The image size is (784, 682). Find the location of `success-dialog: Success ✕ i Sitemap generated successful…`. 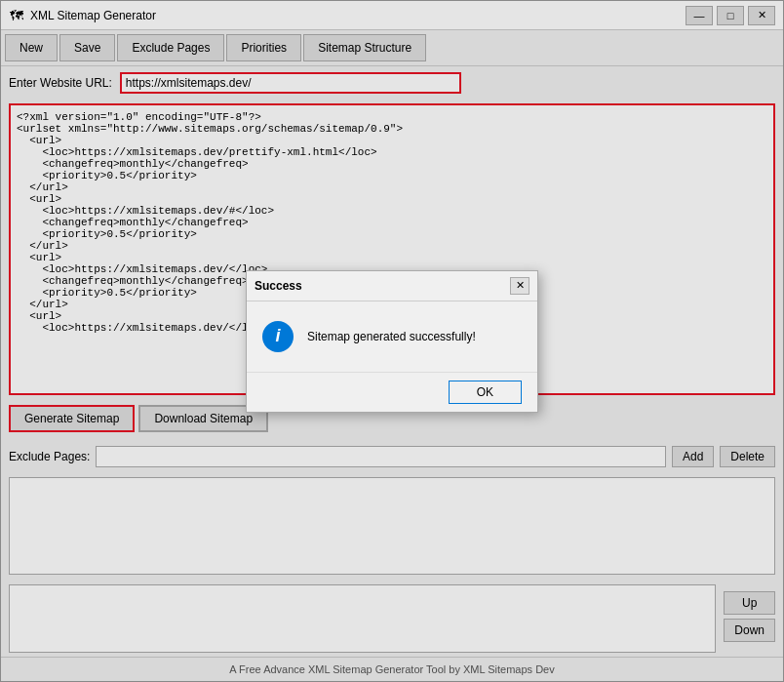

success-dialog: Success ✕ i Sitemap generated successful… is located at coordinates (392, 341).